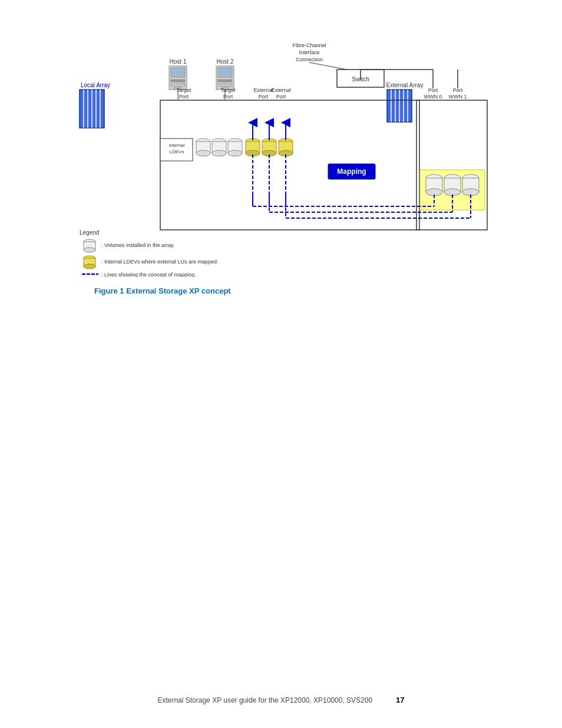  Describe the element at coordinates (90, 232) in the screenshot. I see `svg-text: Legend` at that location.